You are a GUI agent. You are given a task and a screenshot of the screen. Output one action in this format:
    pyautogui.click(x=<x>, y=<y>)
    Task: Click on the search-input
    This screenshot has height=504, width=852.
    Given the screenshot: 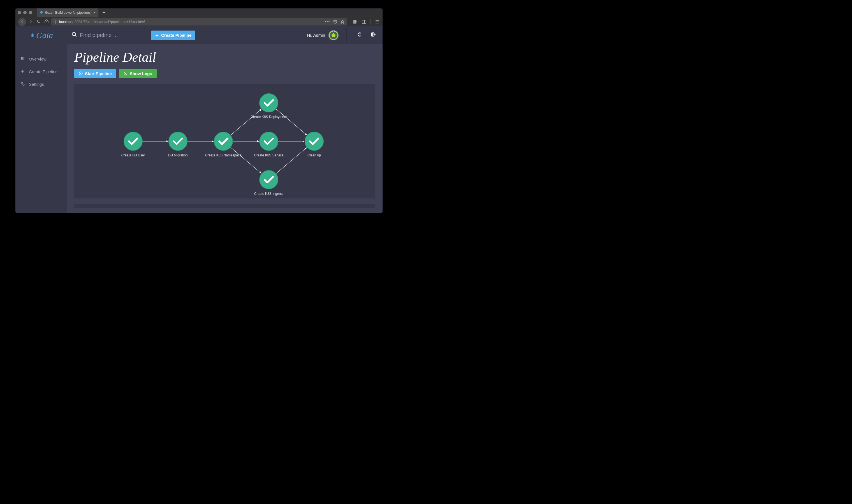 What is the action you would take?
    pyautogui.click(x=112, y=35)
    